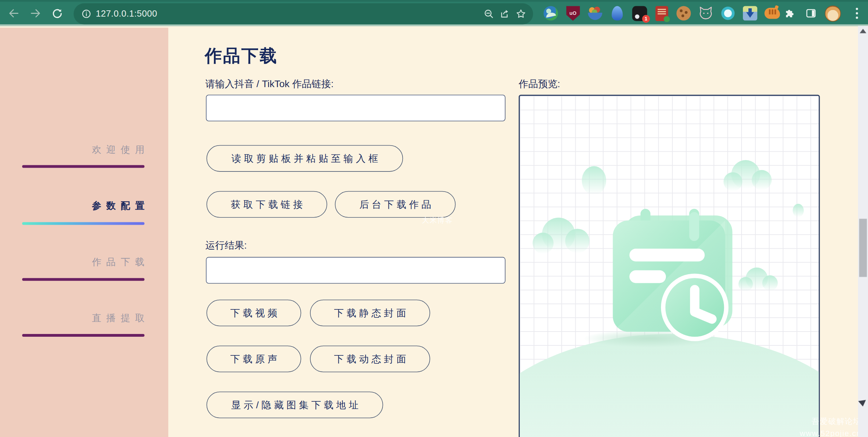 The width and height of the screenshot is (868, 437). Describe the element at coordinates (661, 13) in the screenshot. I see `extensions-row: uO 1` at that location.